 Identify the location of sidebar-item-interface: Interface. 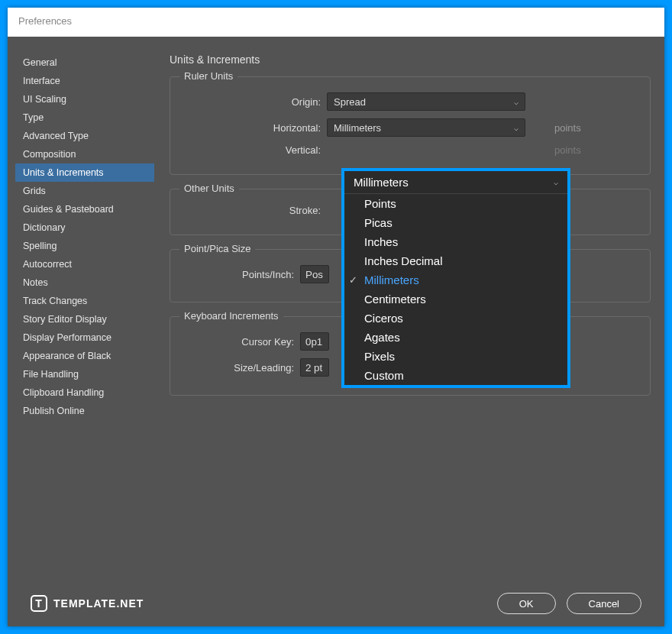
(85, 81).